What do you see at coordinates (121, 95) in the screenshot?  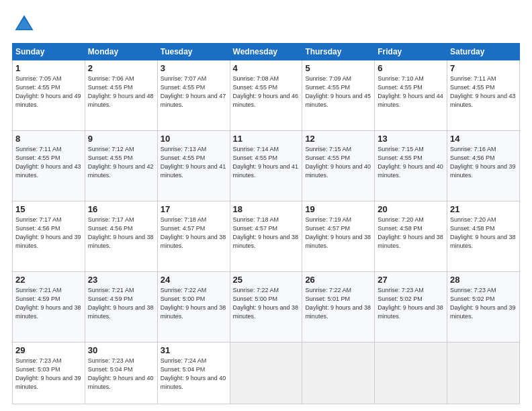 I see `calendar-cell: 2 Sunrise: 7:06 AM Sunset: 4:55 PM Dayli…` at bounding box center [121, 95].